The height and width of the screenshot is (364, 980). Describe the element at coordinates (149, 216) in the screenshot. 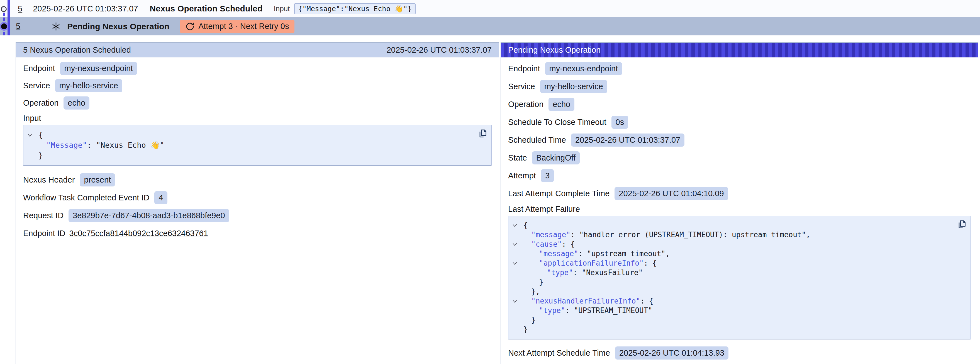

I see `field-value-badge: 3e829b7e-7d67-4b08-aad3-b1e868bfe9e0` at that location.